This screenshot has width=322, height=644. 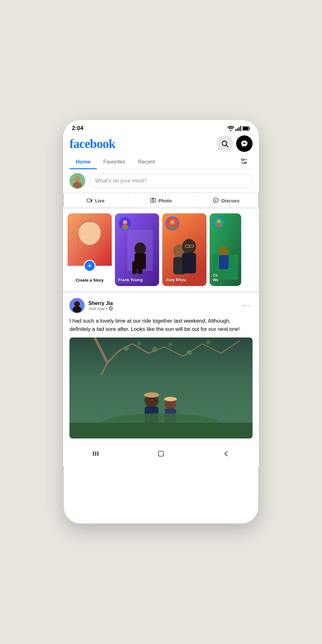 I want to click on post-author-name: Sherry Jia, so click(x=162, y=303).